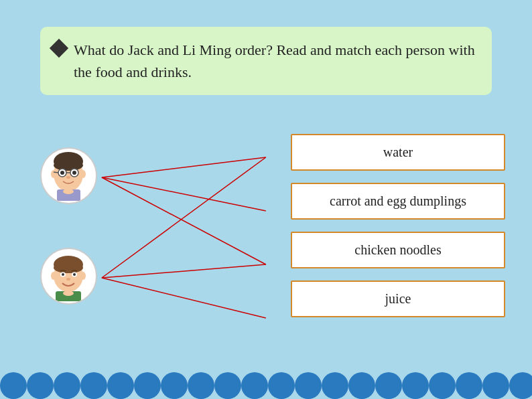 Image resolution: width=532 pixels, height=399 pixels. What do you see at coordinates (398, 201) in the screenshot?
I see `carrot-dumplings-label: carrot and egg dumplings` at bounding box center [398, 201].